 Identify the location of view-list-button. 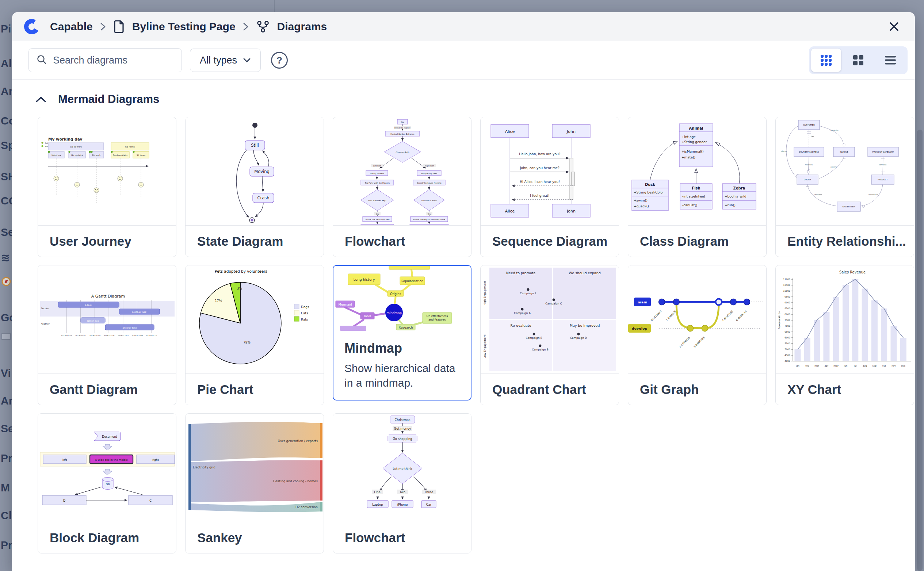
(890, 60).